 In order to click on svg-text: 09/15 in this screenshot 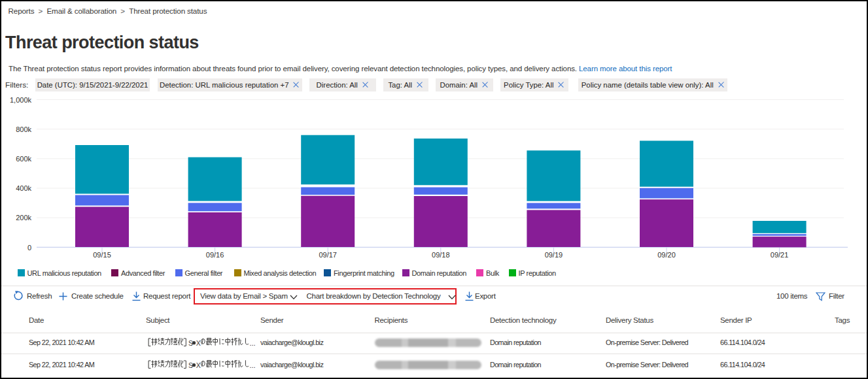, I will do `click(102, 255)`.